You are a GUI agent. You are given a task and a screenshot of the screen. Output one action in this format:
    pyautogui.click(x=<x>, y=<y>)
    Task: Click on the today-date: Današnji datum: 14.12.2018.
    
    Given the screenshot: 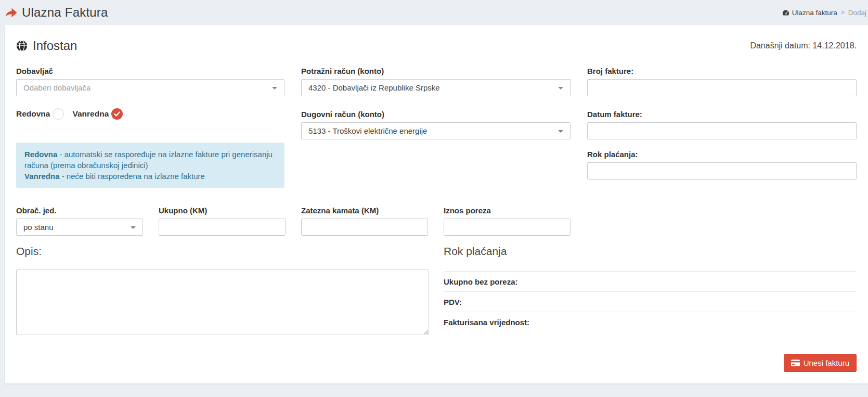 What is the action you would take?
    pyautogui.click(x=803, y=46)
    